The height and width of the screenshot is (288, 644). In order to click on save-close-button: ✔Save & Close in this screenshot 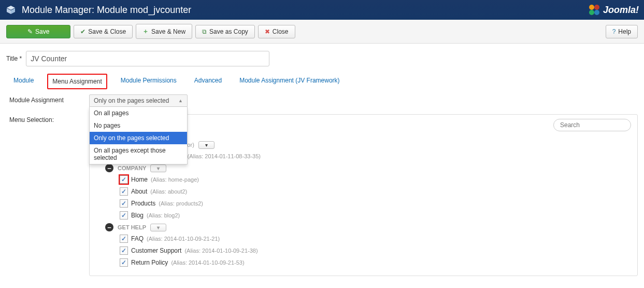, I will do `click(103, 32)`.